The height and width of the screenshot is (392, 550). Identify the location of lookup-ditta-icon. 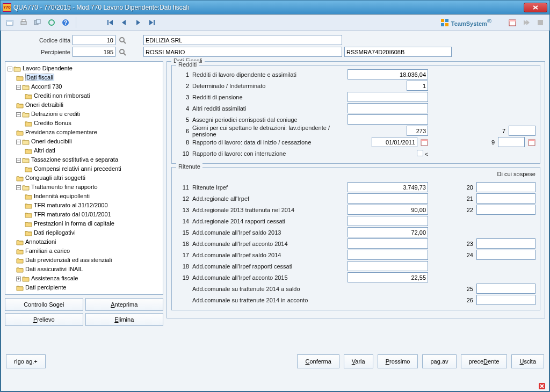
(122, 40).